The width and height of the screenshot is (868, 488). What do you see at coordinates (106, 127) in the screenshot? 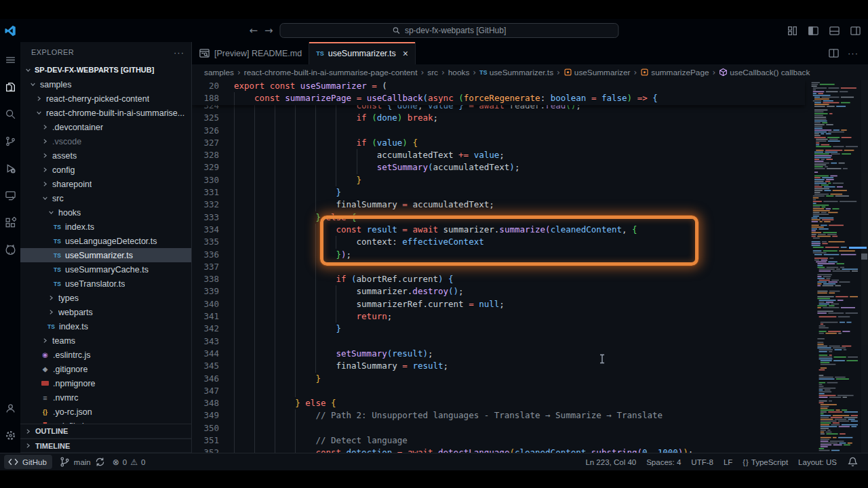
I see `tree-item-.devcontainer: .devcontainer` at bounding box center [106, 127].